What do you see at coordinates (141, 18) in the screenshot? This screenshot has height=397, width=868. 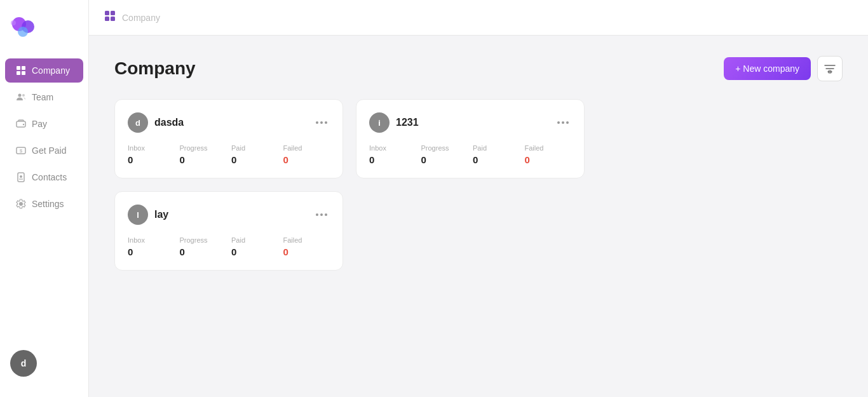 I see `topbar-breadcrumb: Company` at bounding box center [141, 18].